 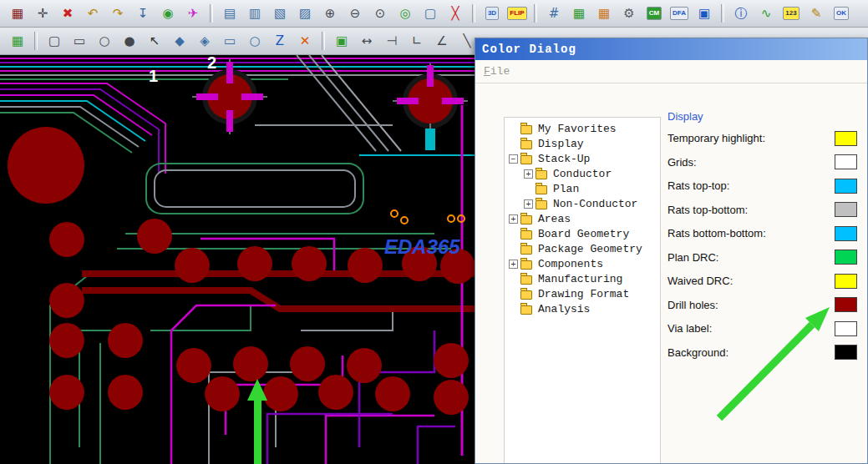 I want to click on large-pad, so click(x=46, y=165).